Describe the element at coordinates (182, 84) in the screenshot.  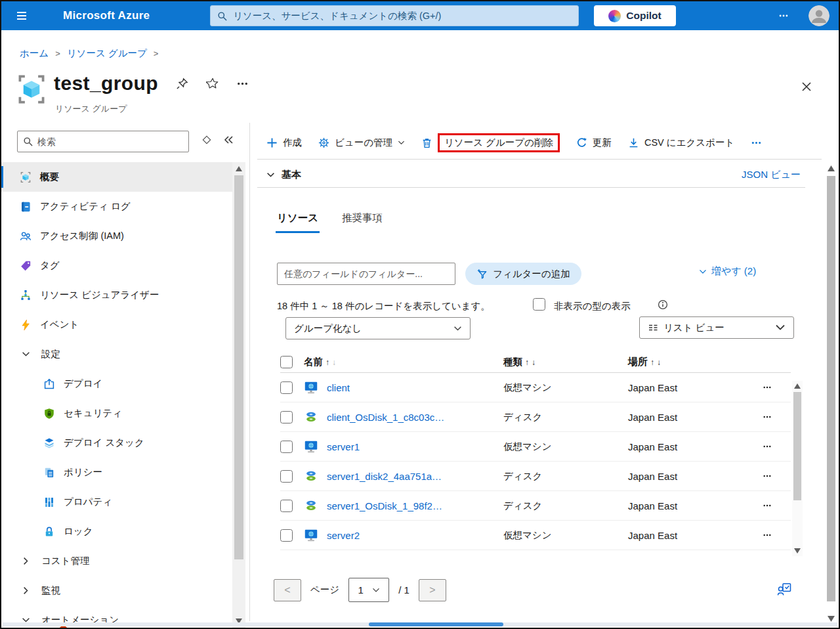
I see `pin-icon` at that location.